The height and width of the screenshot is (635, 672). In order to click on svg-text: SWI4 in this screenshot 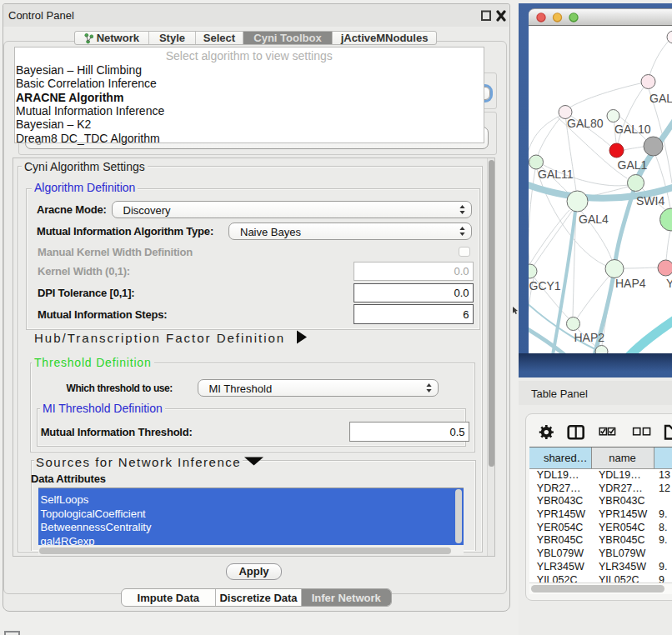, I will do `click(650, 201)`.